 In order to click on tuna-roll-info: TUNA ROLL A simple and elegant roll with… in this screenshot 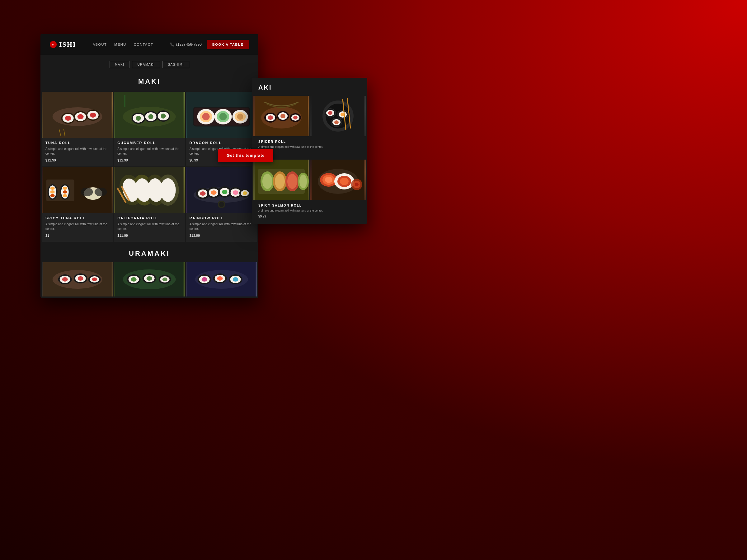, I will do `click(78, 152)`.